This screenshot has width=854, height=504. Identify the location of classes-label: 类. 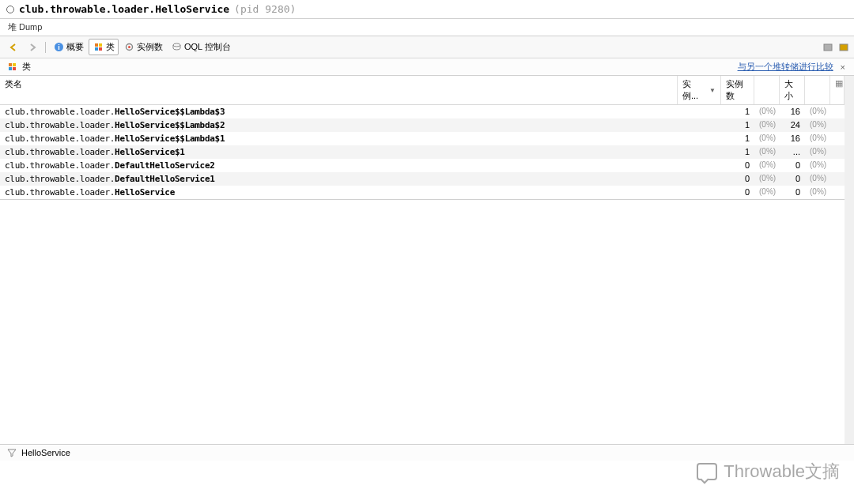
(111, 47).